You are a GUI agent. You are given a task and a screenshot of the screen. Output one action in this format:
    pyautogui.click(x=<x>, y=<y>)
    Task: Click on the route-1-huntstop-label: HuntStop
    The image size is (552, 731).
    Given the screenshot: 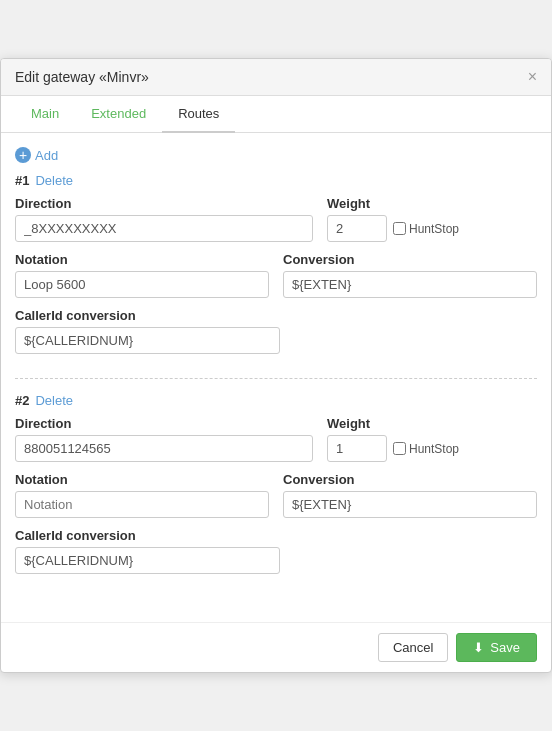 What is the action you would take?
    pyautogui.click(x=426, y=229)
    